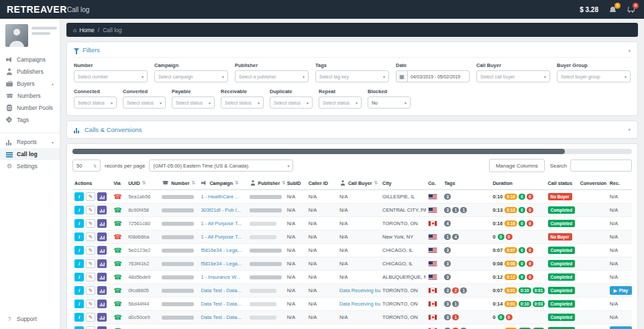 This screenshot has height=329, width=644. Describe the element at coordinates (272, 76) in the screenshot. I see `publisher-select: Select a publisher▾` at that location.